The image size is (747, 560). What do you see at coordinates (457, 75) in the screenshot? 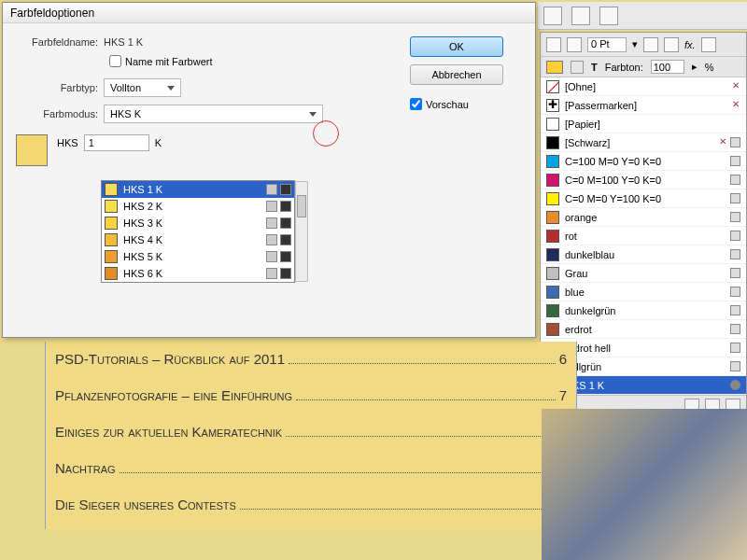
I see `cancel-button: Abbrechen` at bounding box center [457, 75].